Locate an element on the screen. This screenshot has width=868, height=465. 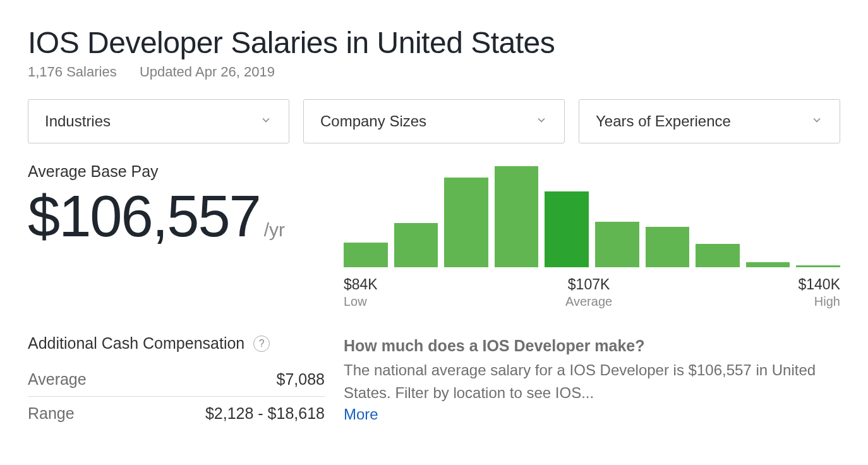
addcomp-range-value: $2,128 - $18,618 is located at coordinates (265, 413).